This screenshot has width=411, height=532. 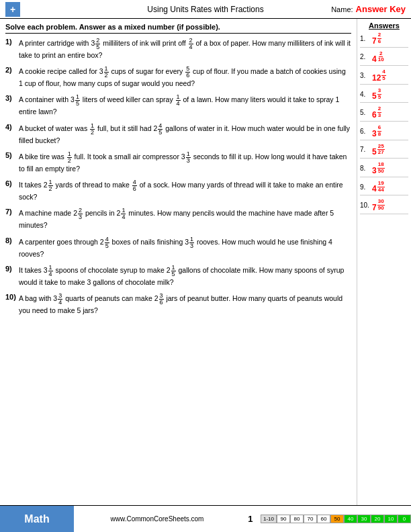 What do you see at coordinates (377, 132) in the screenshot?
I see `ans-val-6: 368` at bounding box center [377, 132].